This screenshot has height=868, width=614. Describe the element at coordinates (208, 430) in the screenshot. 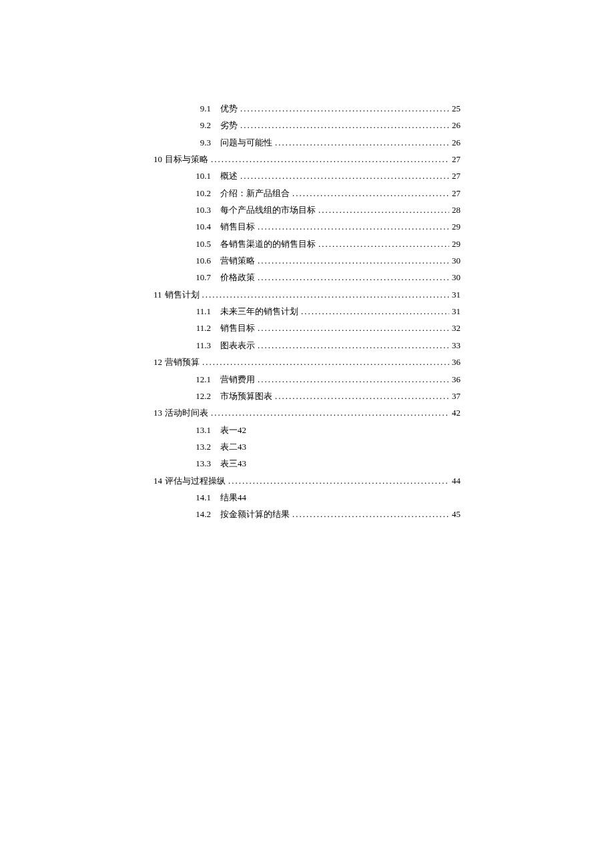

I see `toc-entry-number: 13.1` at that location.